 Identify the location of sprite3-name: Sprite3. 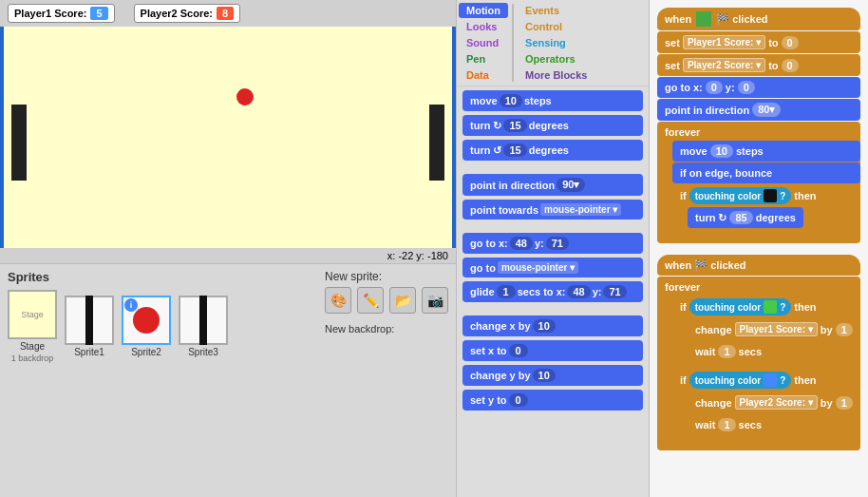
(203, 352).